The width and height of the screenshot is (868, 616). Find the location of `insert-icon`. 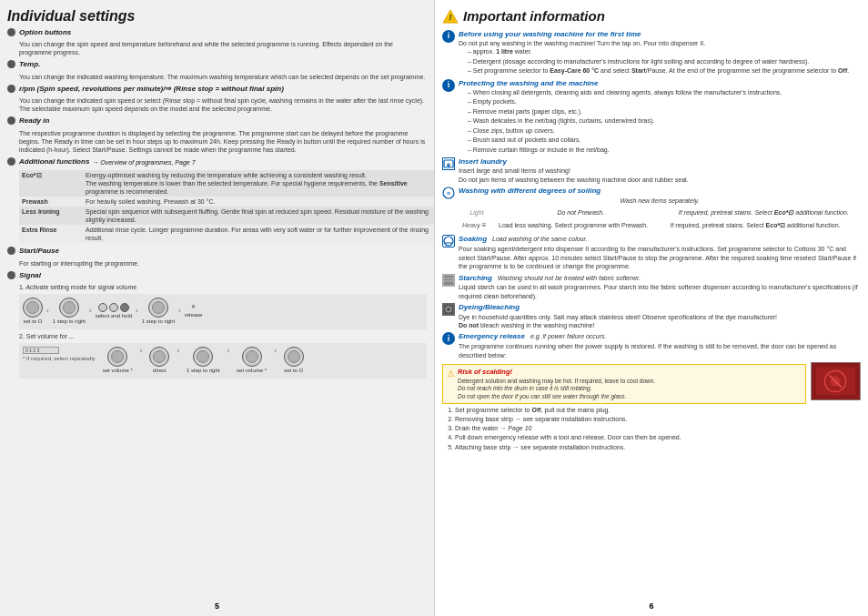

insert-icon is located at coordinates (449, 164).